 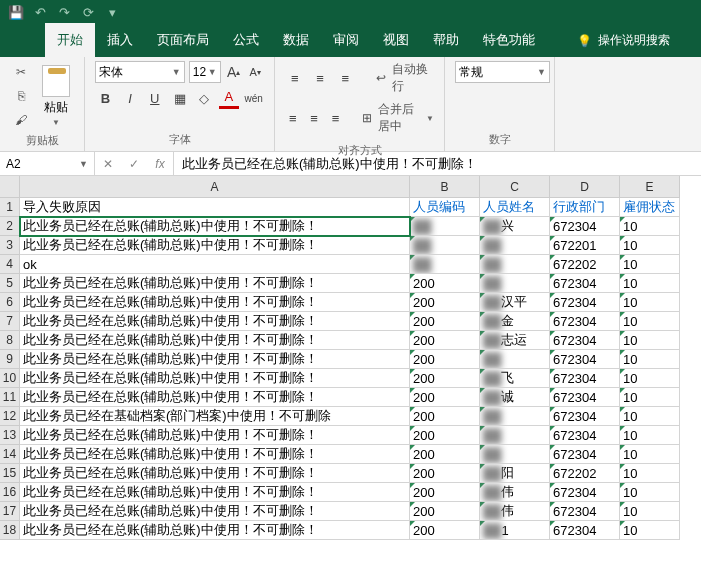 I want to click on row-header: 5, so click(x=10, y=284).